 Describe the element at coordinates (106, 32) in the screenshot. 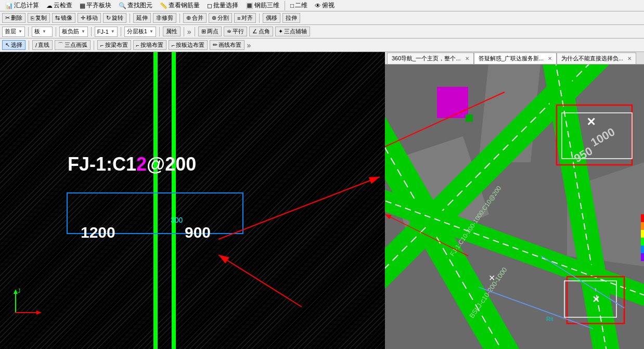

I see `type-dropdown: FJ-1` at that location.